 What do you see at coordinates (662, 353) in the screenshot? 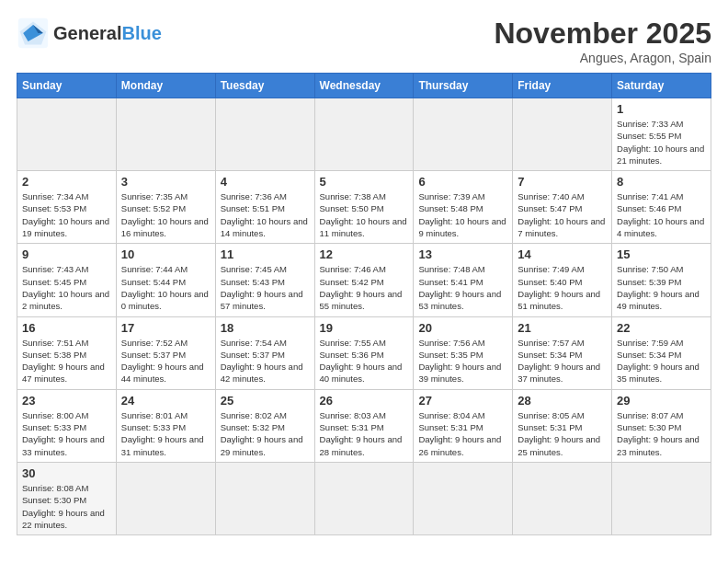
I see `day-22: 22 Sunrise: 7:59 AMSunset: 5:34 PMDaylig…` at bounding box center [662, 353].